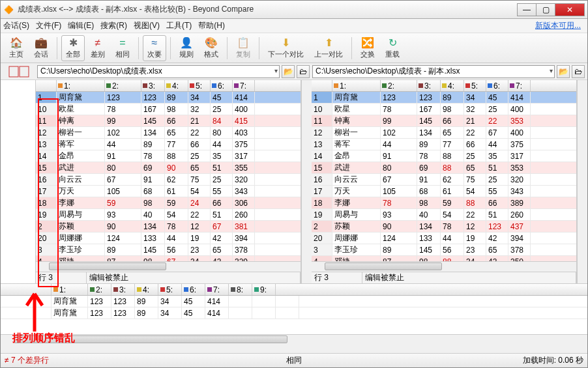 This screenshot has width=588, height=368. Describe the element at coordinates (211, 26) in the screenshot. I see `menu-help: 帮助(H)` at that location.